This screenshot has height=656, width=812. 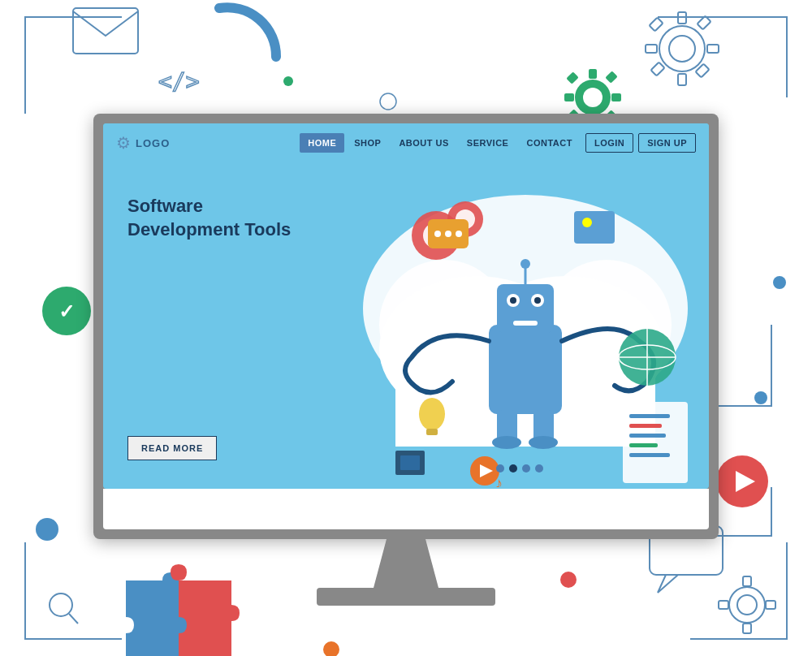 I want to click on login-button: LOGIN, so click(x=609, y=143).